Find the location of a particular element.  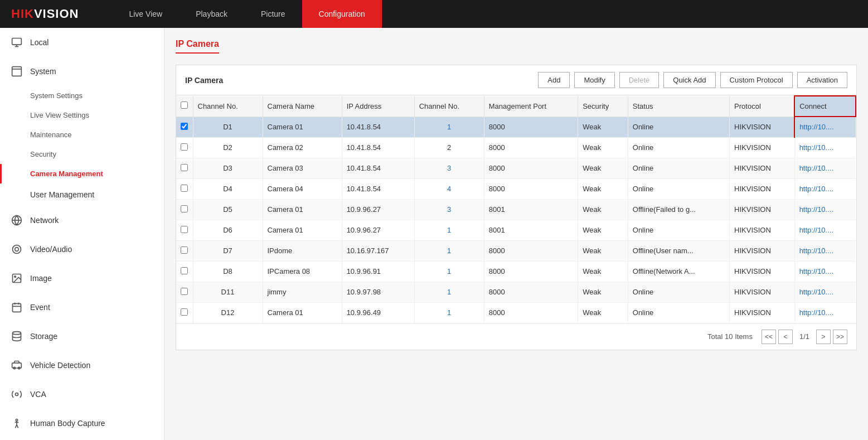

cell-management-port: 8000 is located at coordinates (531, 251).